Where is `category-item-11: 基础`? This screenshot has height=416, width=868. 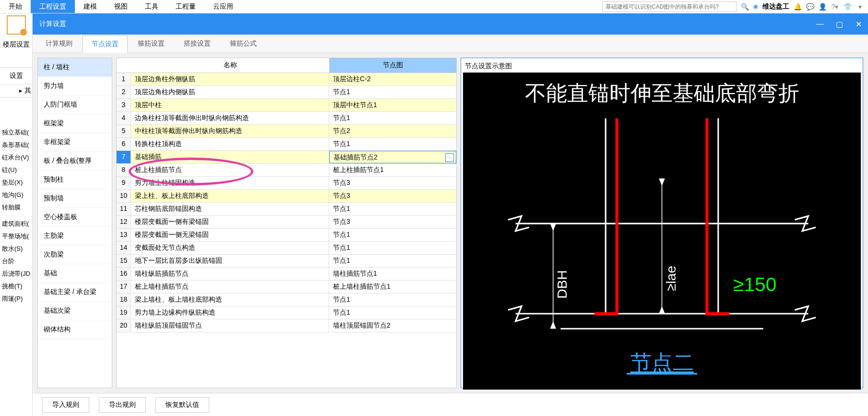 category-item-11: 基础 is located at coordinates (75, 274).